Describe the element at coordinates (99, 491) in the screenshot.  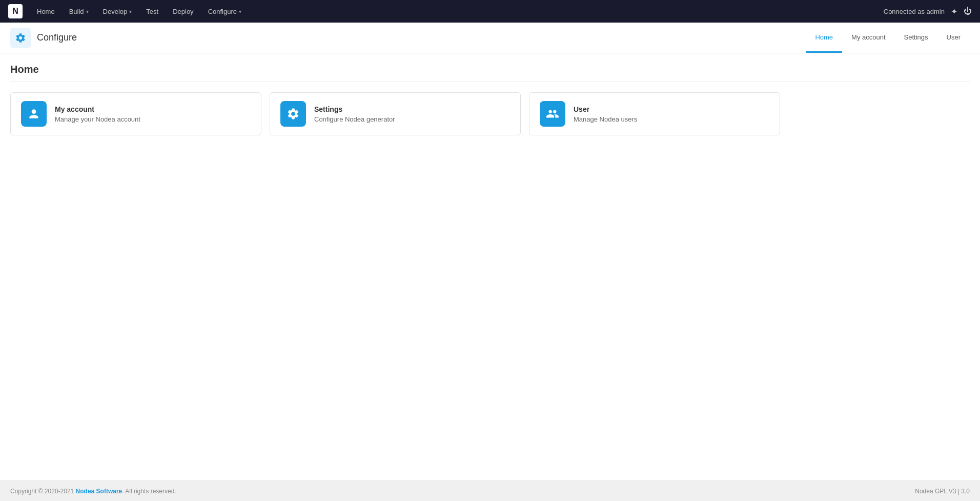
I see `footer-brand: Nodea Software` at that location.